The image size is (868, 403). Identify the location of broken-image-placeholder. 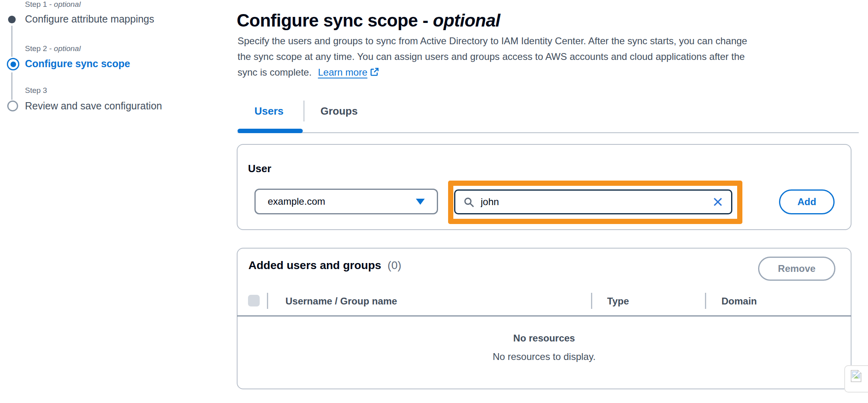
(856, 379).